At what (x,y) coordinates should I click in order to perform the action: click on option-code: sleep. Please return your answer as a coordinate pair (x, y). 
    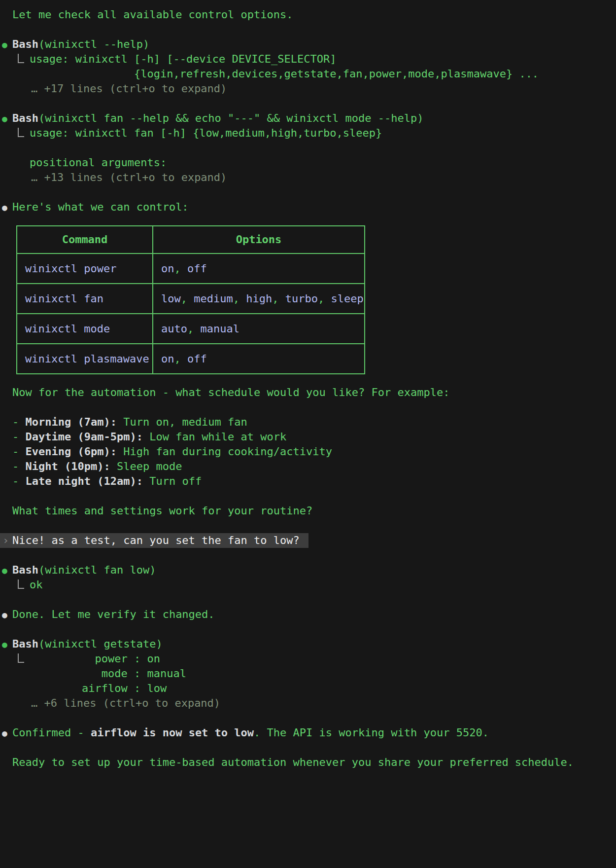
    Looking at the image, I should click on (347, 299).